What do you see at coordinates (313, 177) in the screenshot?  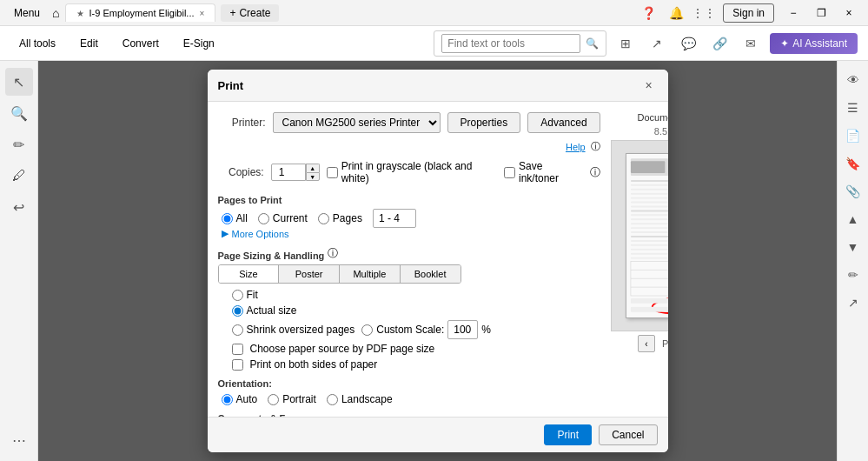 I see `copies-down-button: ▼` at bounding box center [313, 177].